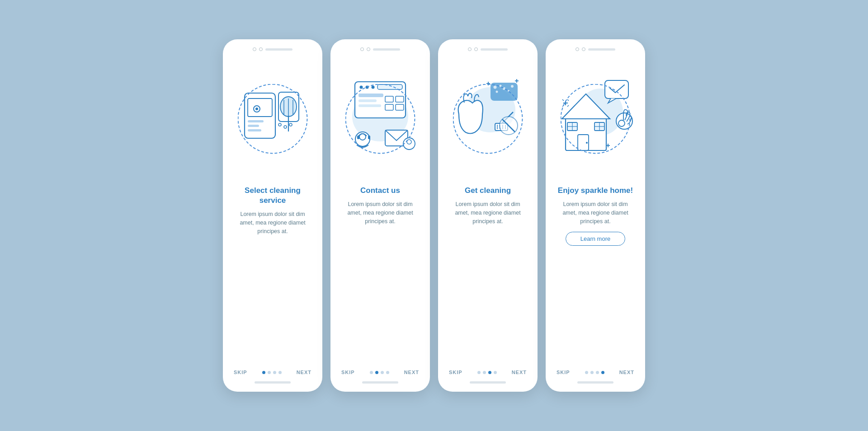  I want to click on phone-content-1: Select cleaning service Lorem ipsum dolo…, so click(273, 276).